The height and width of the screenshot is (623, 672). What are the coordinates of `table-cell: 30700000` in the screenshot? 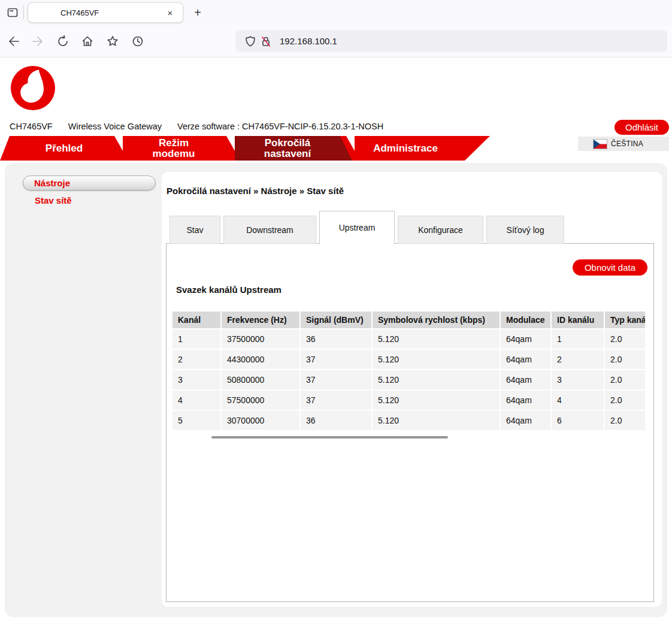 It's located at (261, 421).